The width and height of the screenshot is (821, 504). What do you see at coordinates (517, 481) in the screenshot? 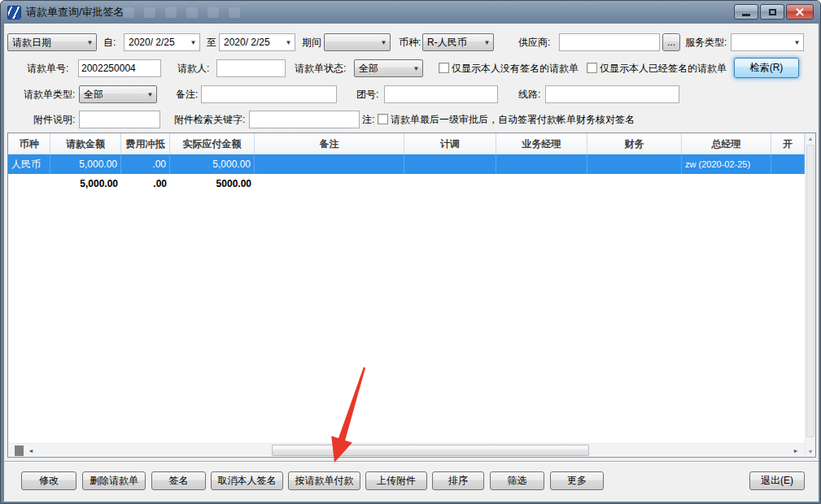
I see `filter-button: 筛选` at bounding box center [517, 481].